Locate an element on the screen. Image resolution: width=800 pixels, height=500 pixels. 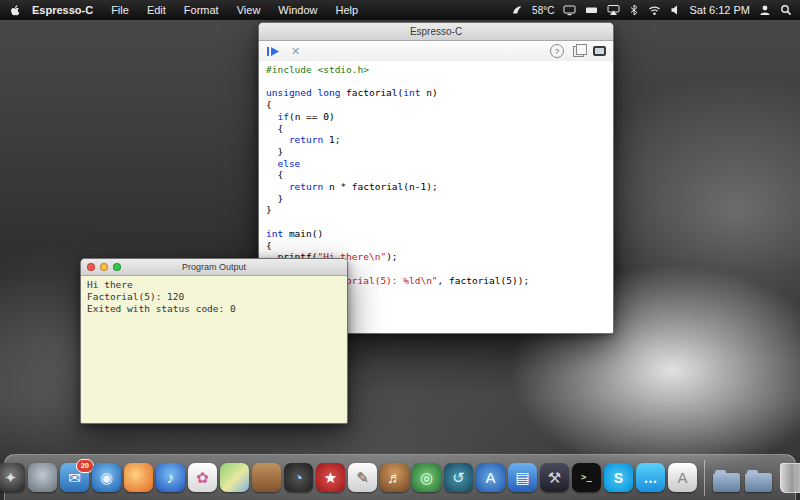
copy-icon is located at coordinates (578, 52).